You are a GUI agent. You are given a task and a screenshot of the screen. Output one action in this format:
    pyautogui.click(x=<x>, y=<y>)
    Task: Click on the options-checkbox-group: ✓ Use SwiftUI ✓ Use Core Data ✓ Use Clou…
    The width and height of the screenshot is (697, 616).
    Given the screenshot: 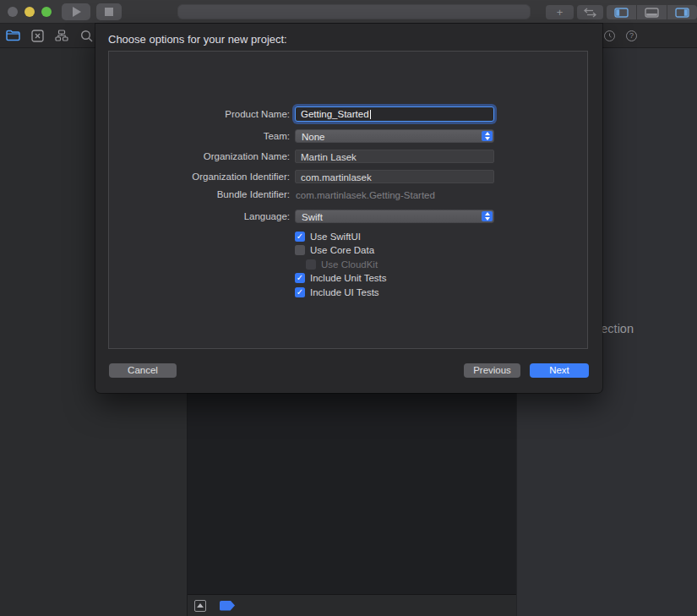 What is the action you would take?
    pyautogui.click(x=341, y=264)
    